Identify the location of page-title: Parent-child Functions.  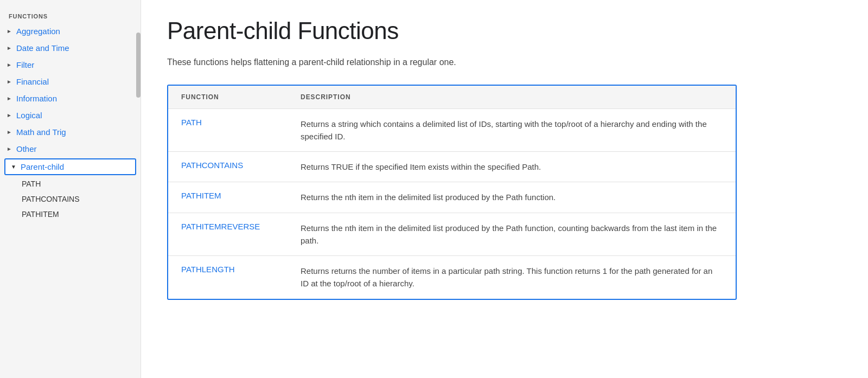
(505, 31).